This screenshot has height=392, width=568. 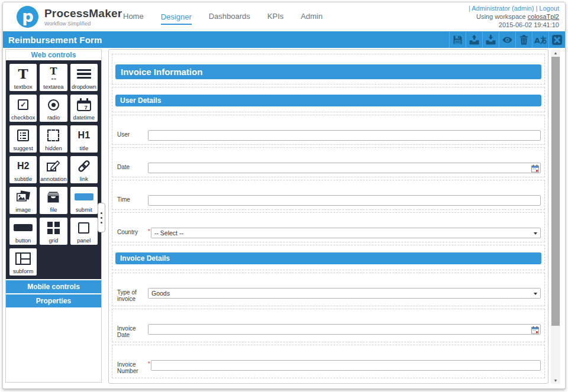 What do you see at coordinates (102, 218) in the screenshot?
I see `sidebar-splitter-handle` at bounding box center [102, 218].